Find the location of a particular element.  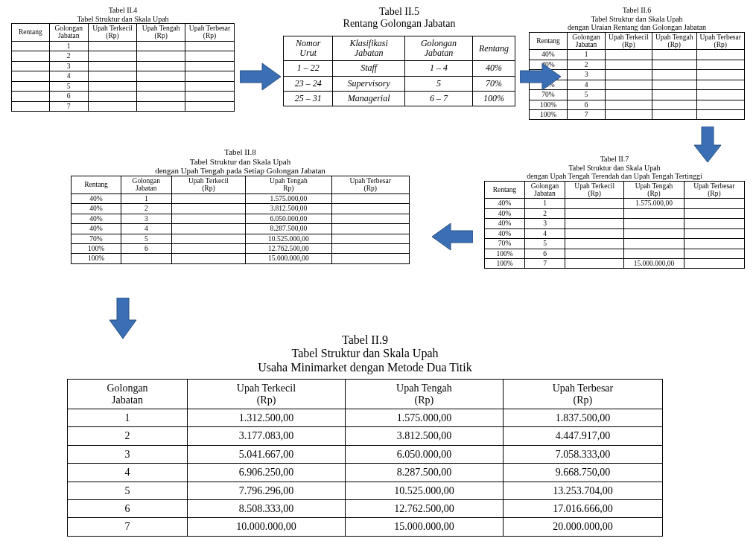

table-row: Nomor Urut Klasifikasi Jabatan Golongan … is located at coordinates (399, 49).